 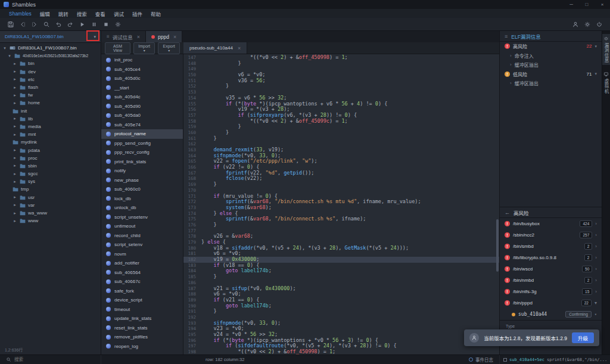 What do you see at coordinates (341, 179) in the screenshot?
I see `code-line: 168 fclose(v22);` at bounding box center [341, 179].